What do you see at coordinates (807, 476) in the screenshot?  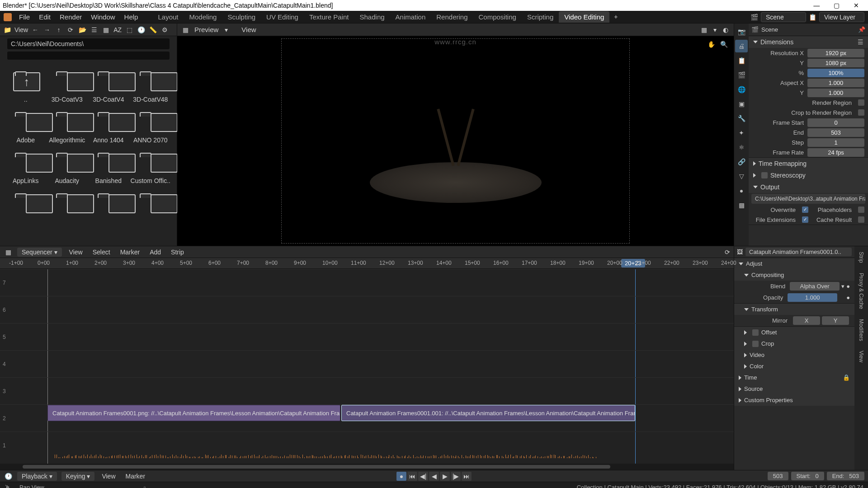 I see `start-frame-input: Start: 0` at bounding box center [807, 476].